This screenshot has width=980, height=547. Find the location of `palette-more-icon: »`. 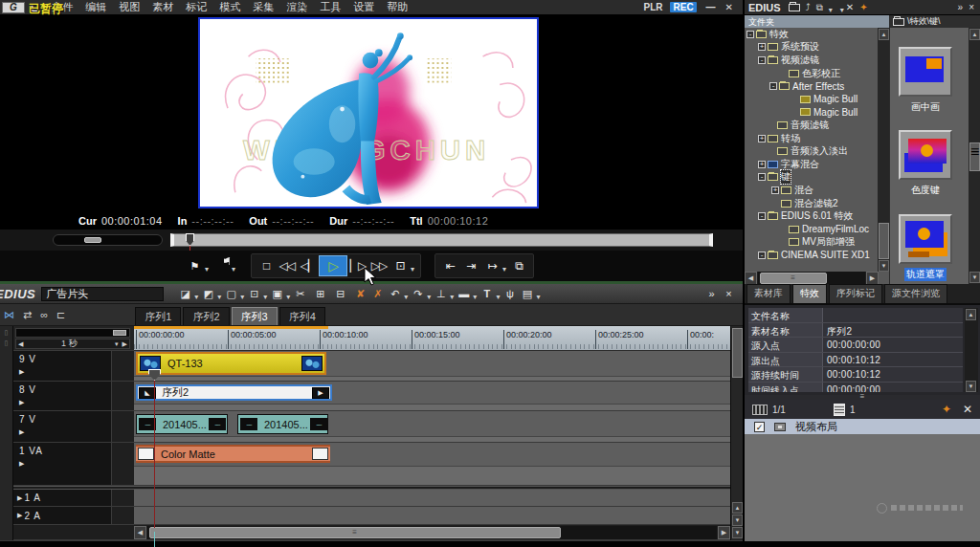

palette-more-icon: » is located at coordinates (961, 8).